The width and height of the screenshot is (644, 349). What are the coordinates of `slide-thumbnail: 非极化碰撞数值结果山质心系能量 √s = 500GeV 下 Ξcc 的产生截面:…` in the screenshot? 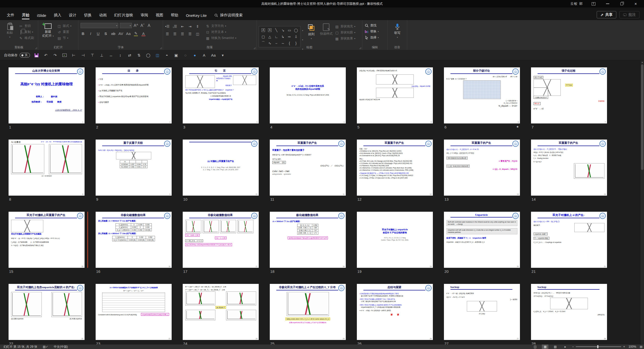 It's located at (134, 240).